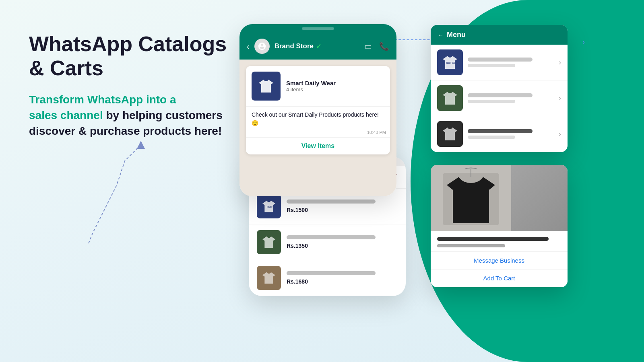  I want to click on product-thumbnail-1: RUTGERS, so click(269, 206).